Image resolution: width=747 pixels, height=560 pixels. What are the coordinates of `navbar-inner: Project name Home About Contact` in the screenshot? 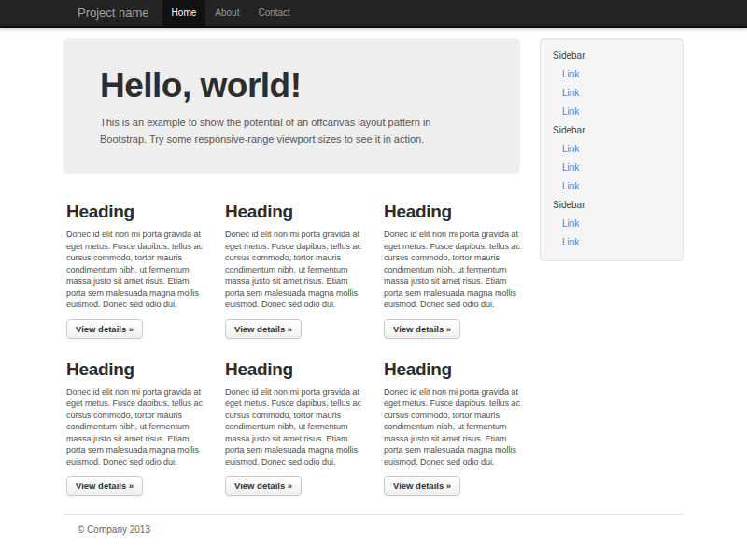 It's located at (374, 13).